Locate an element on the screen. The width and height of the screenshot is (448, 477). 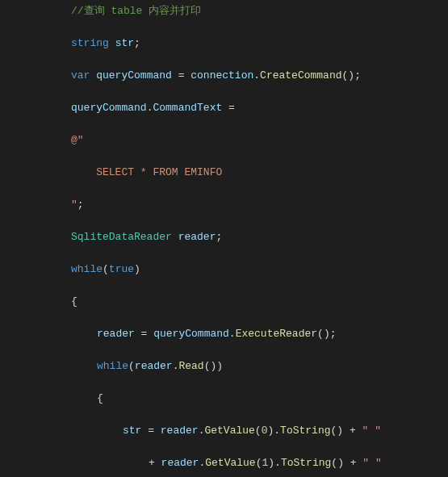
variable: connection is located at coordinates (222, 76).